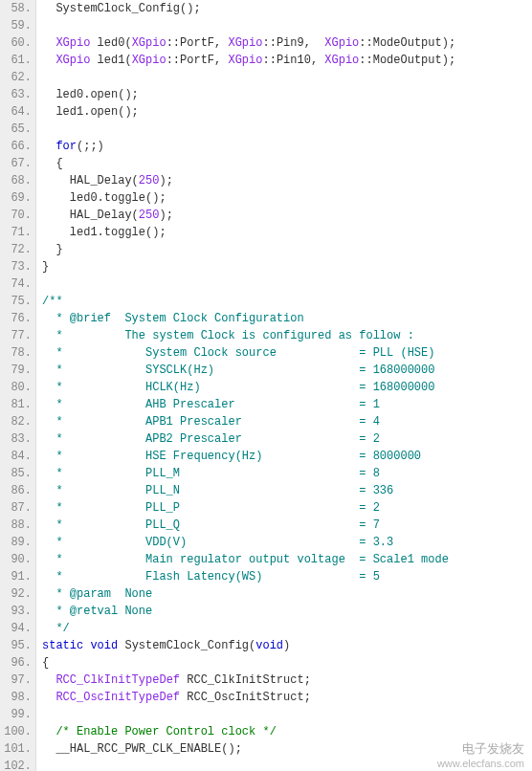 The height and width of the screenshot is (771, 532). I want to click on line-number: 84., so click(17, 456).